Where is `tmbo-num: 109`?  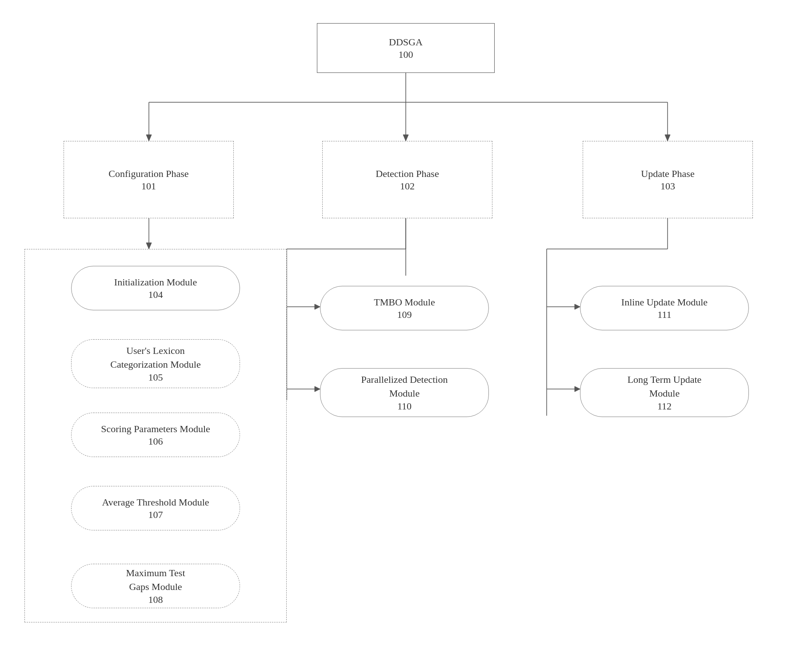
tmbo-num: 109 is located at coordinates (404, 315).